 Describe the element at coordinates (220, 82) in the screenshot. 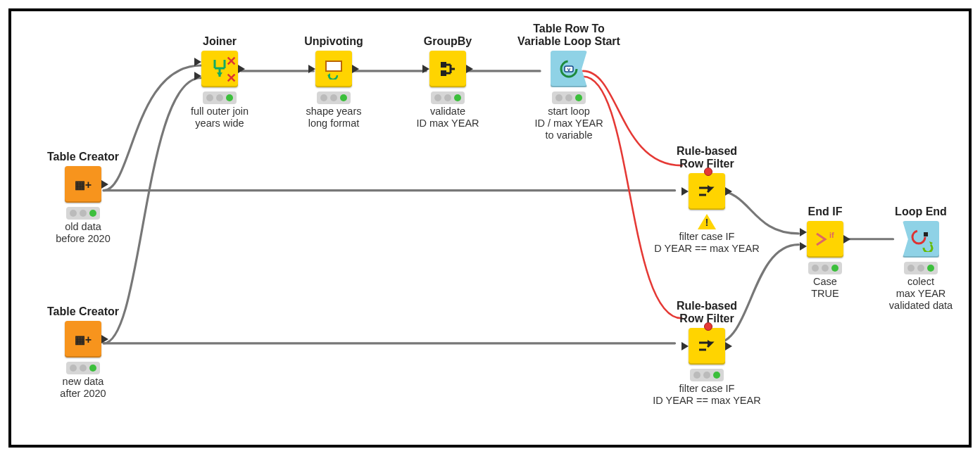

I see `node-joiner: Joiner ✕ ✕ full outer join years wide` at that location.